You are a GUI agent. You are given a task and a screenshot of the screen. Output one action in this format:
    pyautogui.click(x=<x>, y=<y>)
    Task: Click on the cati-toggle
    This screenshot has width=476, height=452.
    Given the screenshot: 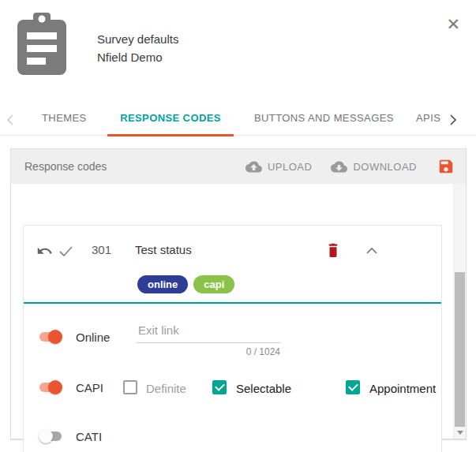 What is the action you would take?
    pyautogui.click(x=51, y=436)
    